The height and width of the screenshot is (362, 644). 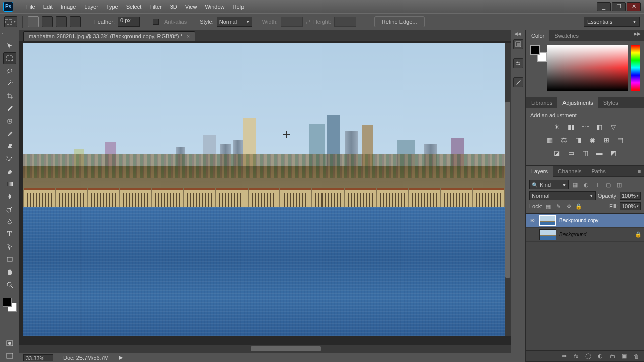 I want to click on menu-file: File, so click(x=31, y=7).